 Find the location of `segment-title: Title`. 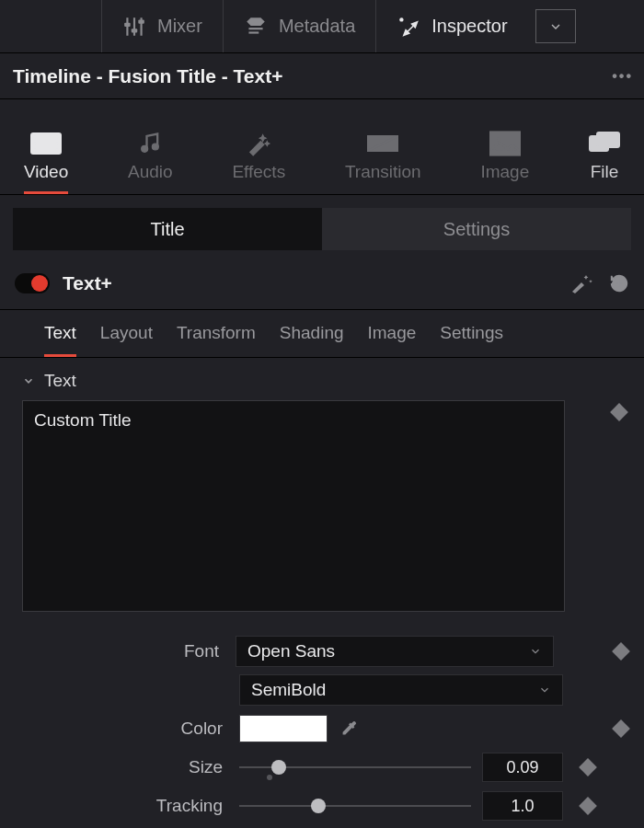

segment-title: Title is located at coordinates (167, 229).